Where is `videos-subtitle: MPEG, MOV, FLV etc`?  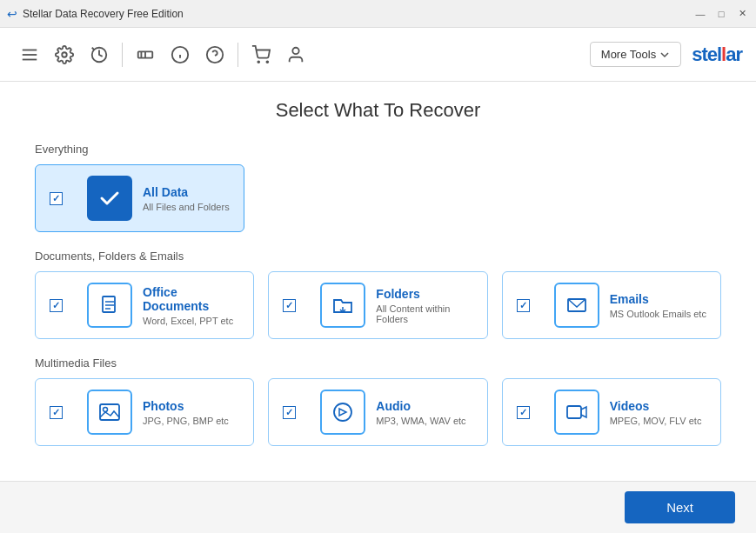 videos-subtitle: MPEG, MOV, FLV etc is located at coordinates (658, 421).